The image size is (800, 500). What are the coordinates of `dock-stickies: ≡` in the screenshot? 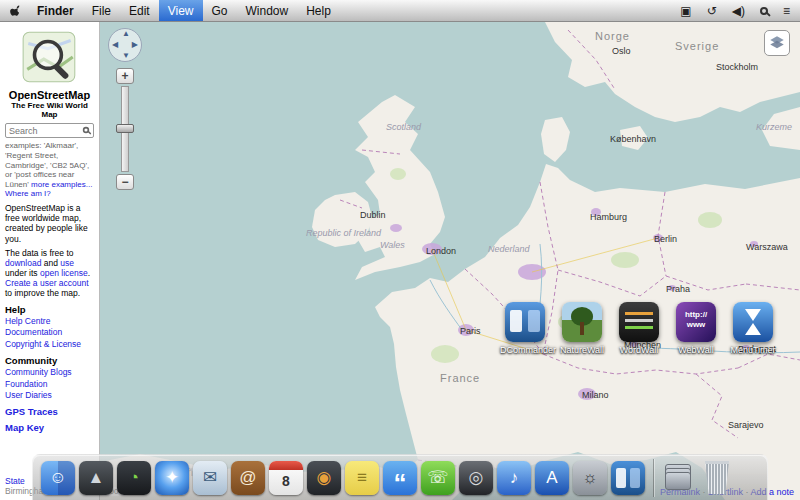 It's located at (362, 478).